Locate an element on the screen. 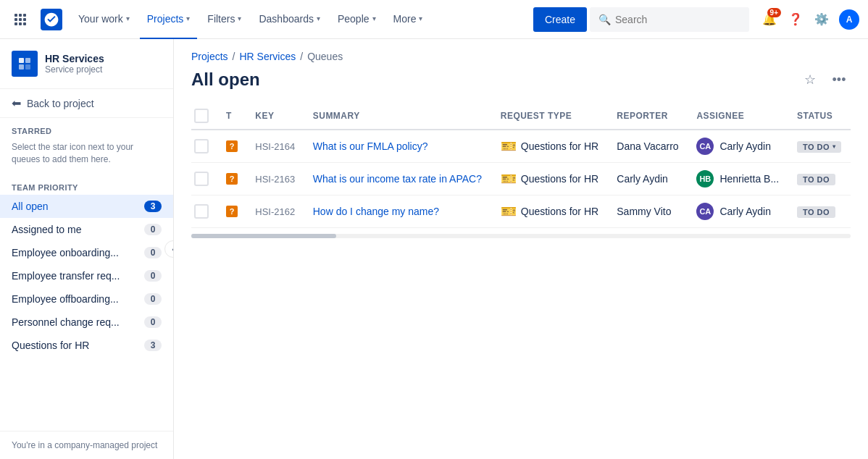 Image resolution: width=868 pixels, height=459 pixels. page-header: All open ☆ ••• is located at coordinates (521, 83).